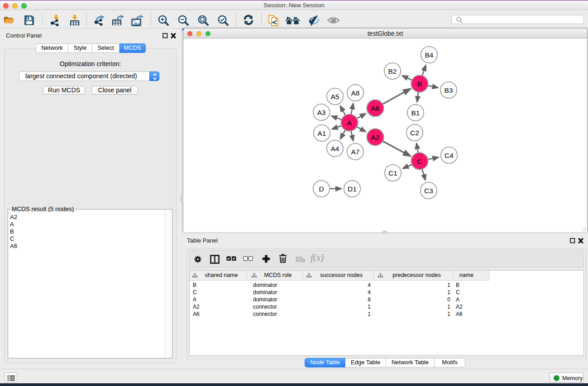 The width and height of the screenshot is (588, 386). What do you see at coordinates (322, 133) in the screenshot?
I see `svg-text: A1` at bounding box center [322, 133].